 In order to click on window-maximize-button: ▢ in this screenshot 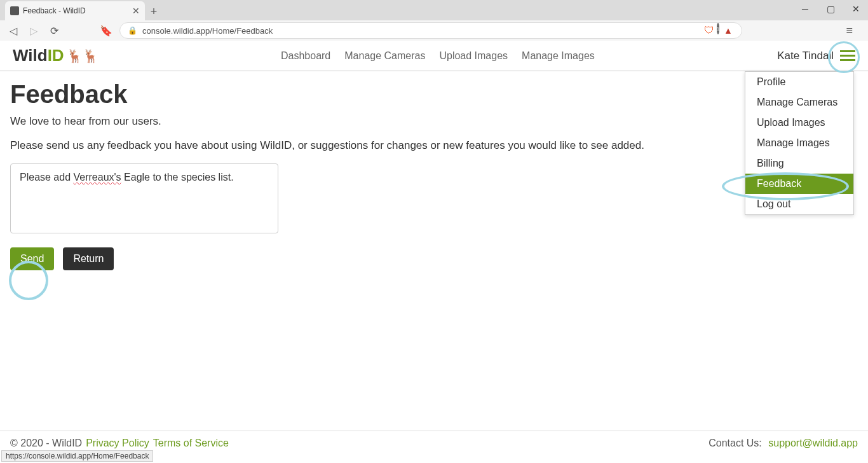, I will do `click(831, 9)`.